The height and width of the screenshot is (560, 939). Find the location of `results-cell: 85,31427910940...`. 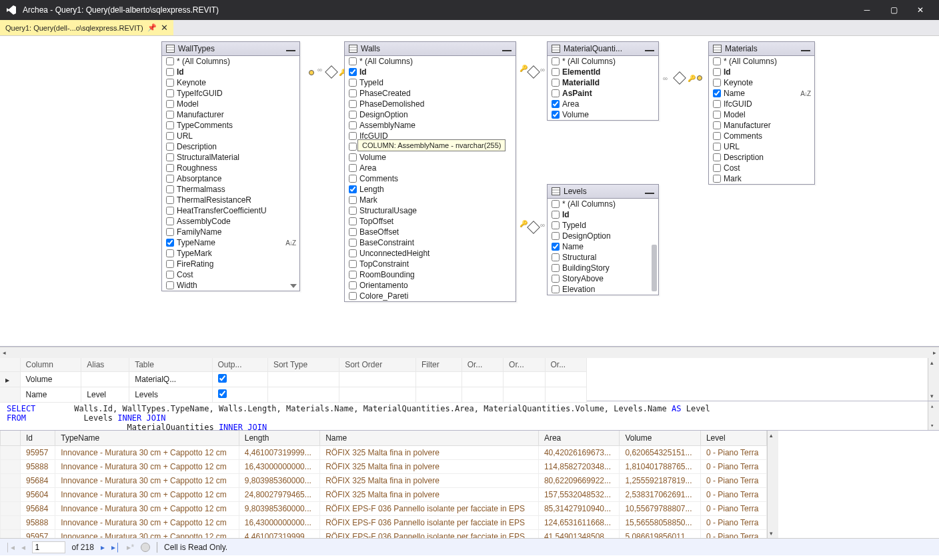

results-cell: 85,31427910940... is located at coordinates (579, 509).